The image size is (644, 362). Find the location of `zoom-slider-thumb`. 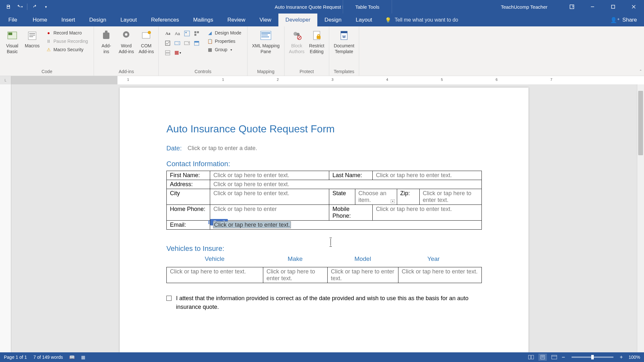

zoom-slider-thumb is located at coordinates (593, 357).